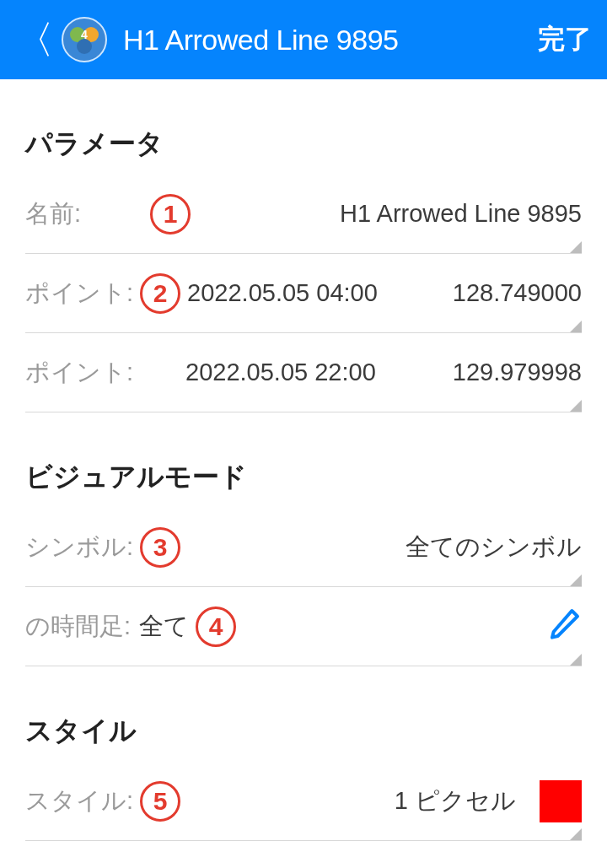 This screenshot has width=607, height=868. Describe the element at coordinates (160, 294) in the screenshot. I see `annotation-badge-2: 2` at that location.